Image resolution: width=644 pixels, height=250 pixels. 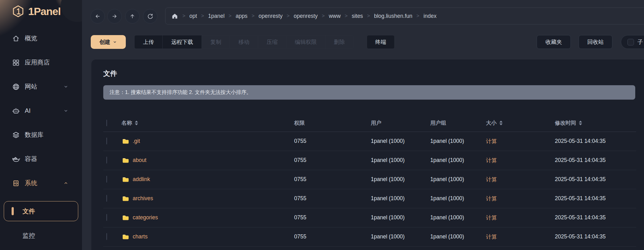 I want to click on up-button, so click(x=132, y=16).